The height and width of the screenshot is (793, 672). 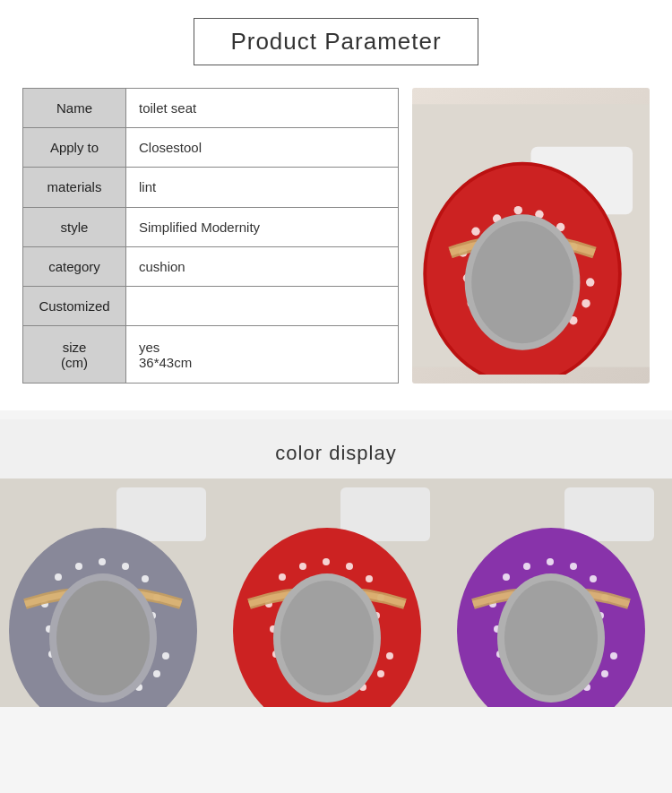 I want to click on title-box: Product Parameter, so click(x=336, y=41).